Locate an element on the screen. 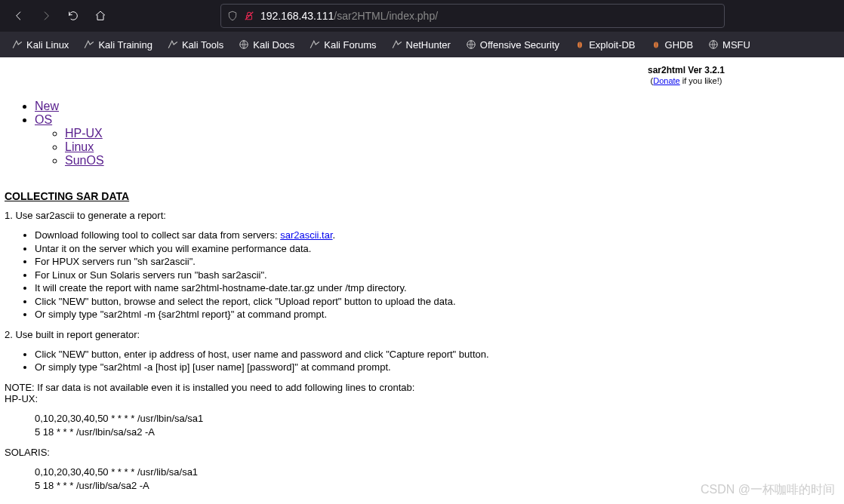 This screenshot has width=844, height=504. browser-toolbar: 192.168.43.111/sar2HTML/index.php/ is located at coordinates (422, 16).